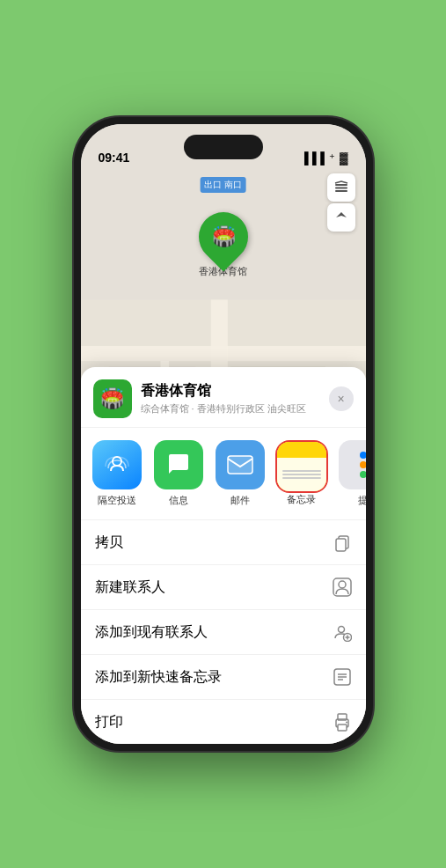 This screenshot has height=868, width=446. I want to click on share-item-more: 提, so click(351, 474).